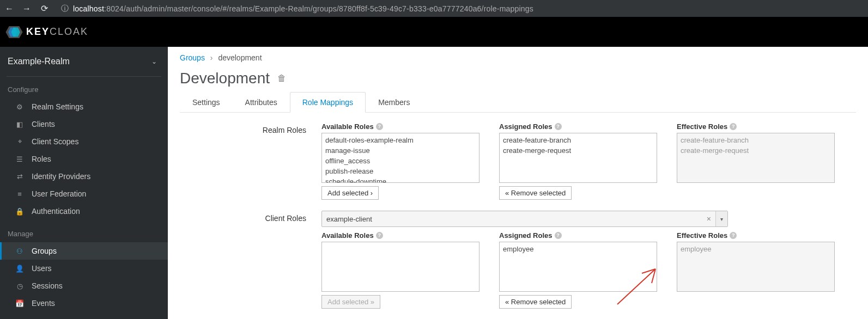 This screenshot has width=868, height=319. I want to click on tab-role-mappings: Role Mappings, so click(328, 102).